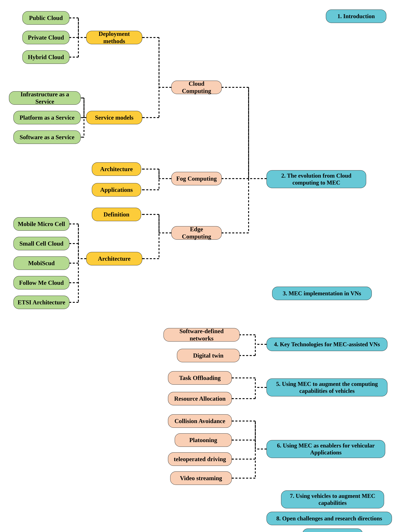 This screenshot has width=402, height=532. Describe the element at coordinates (46, 38) in the screenshot. I see `private-cloud: Private Cloud` at that location.